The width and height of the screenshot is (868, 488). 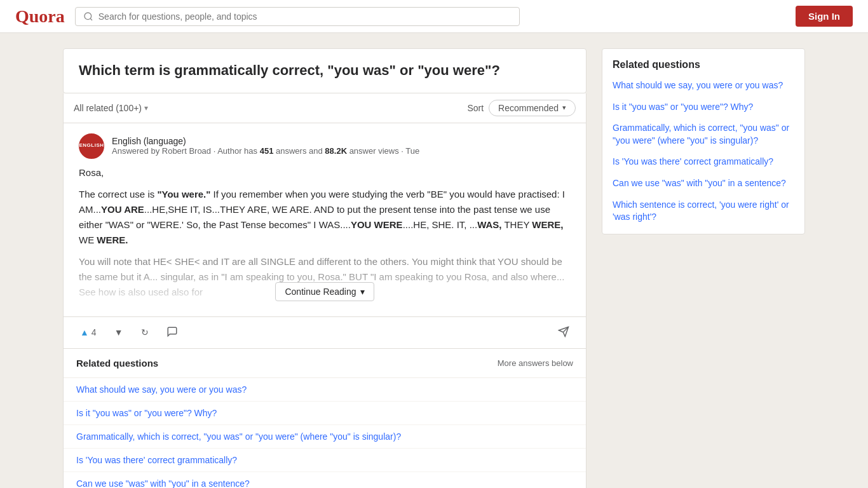 I want to click on all-related-label: All related (100+), so click(x=108, y=108).